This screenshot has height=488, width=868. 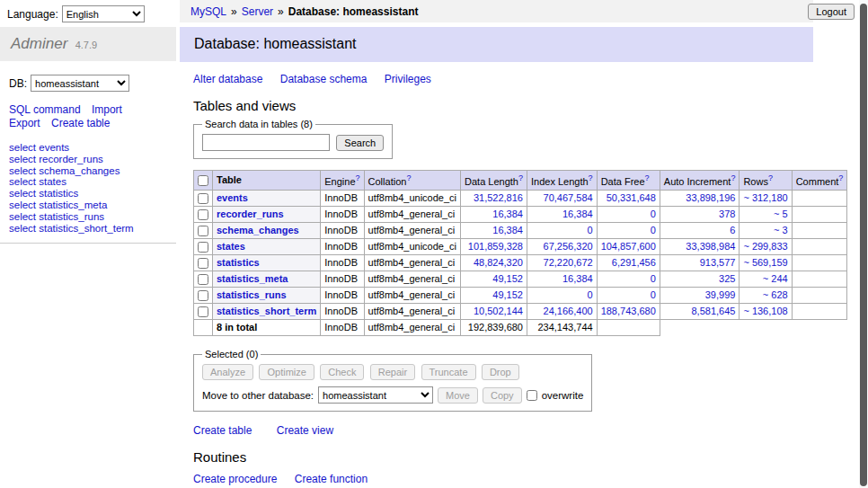 What do you see at coordinates (238, 262) in the screenshot?
I see `table-name-link: statistics` at bounding box center [238, 262].